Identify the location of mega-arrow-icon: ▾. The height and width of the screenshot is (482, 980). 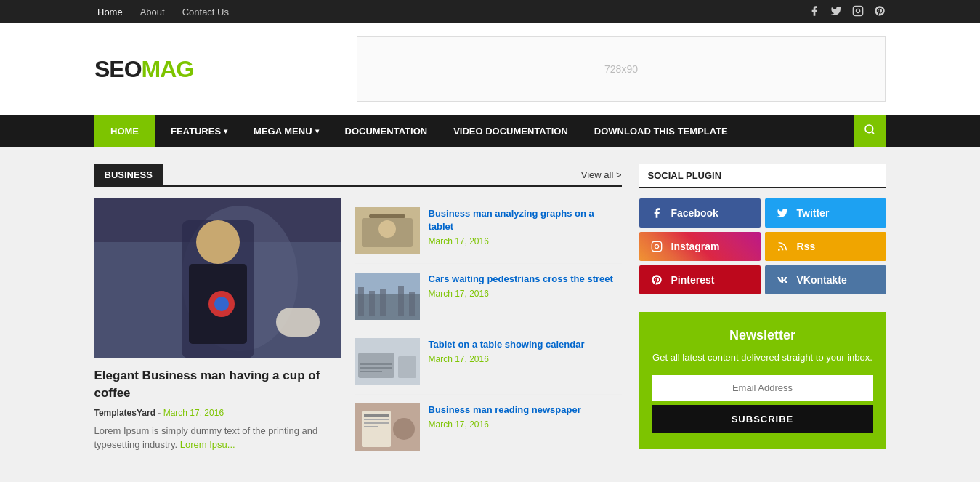
(317, 131).